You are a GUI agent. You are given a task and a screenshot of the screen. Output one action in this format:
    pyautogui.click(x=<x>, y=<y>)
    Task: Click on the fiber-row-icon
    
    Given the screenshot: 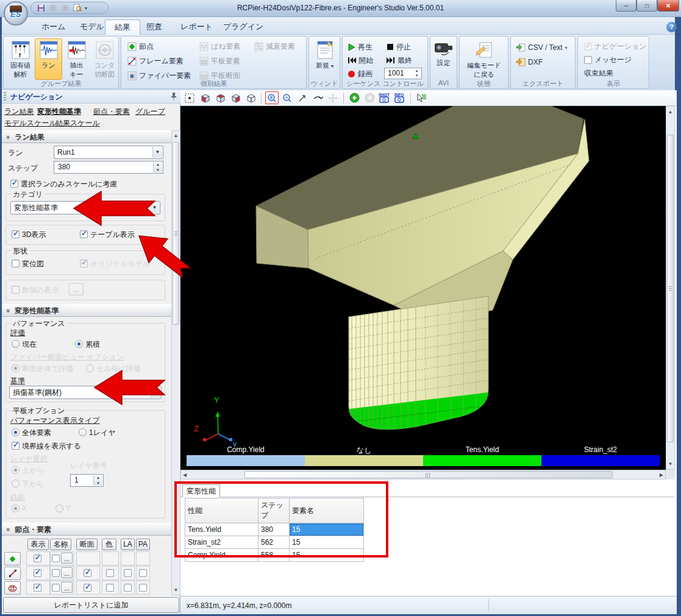 What is the action you would take?
    pyautogui.click(x=12, y=588)
    